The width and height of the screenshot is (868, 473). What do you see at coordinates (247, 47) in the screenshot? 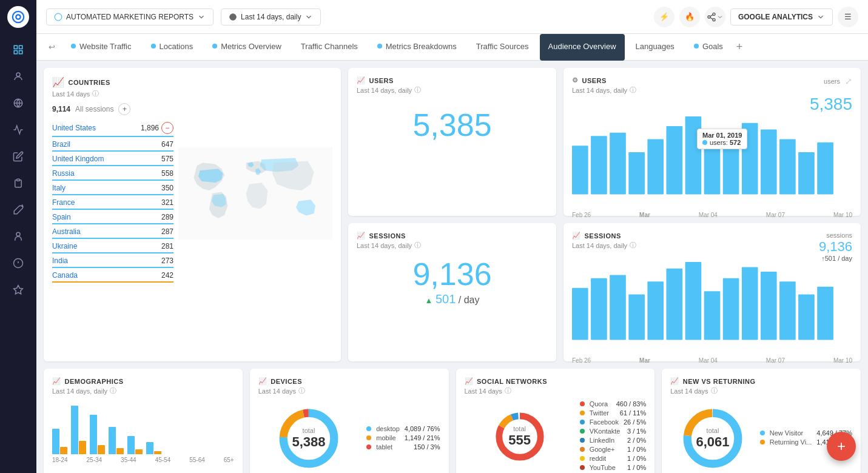
I see `tab-metrics-overview: Metrics Overview` at bounding box center [247, 47].